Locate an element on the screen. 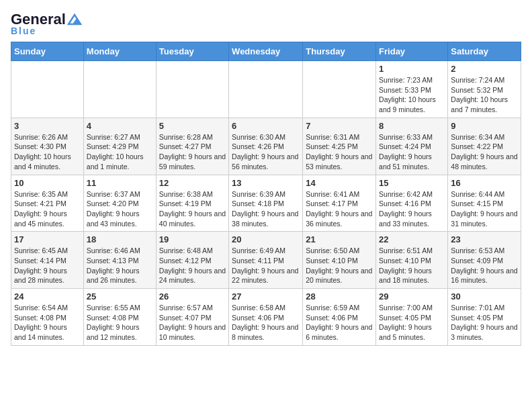 Image resolution: width=532 pixels, height=411 pixels. sunset-label: Sunset: 4:29 PM is located at coordinates (113, 146).